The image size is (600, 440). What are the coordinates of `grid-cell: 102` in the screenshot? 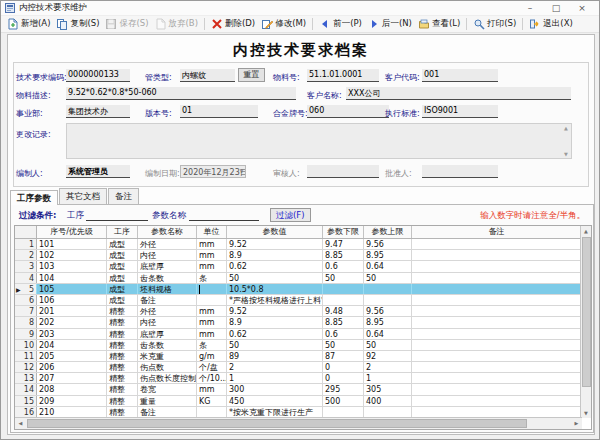 It's located at (72, 255).